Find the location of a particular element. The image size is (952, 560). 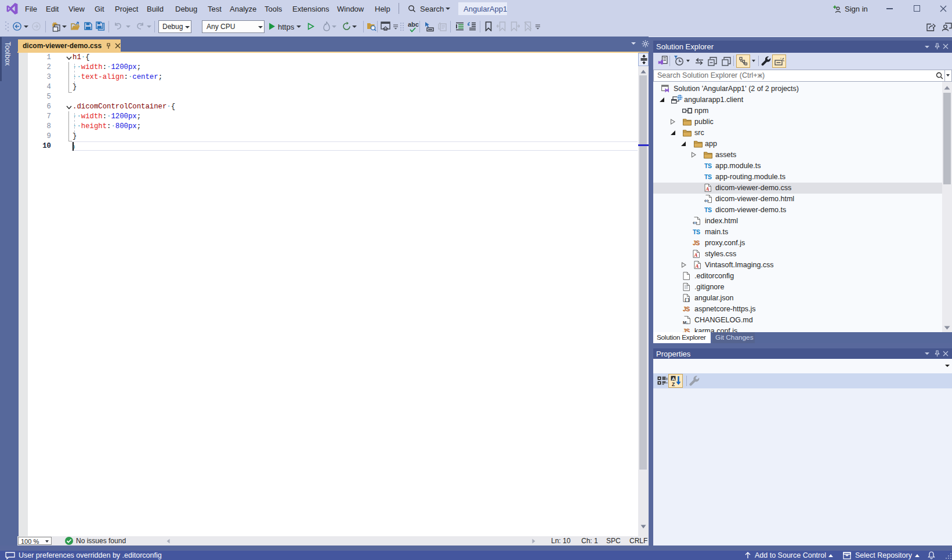

svg-text: M↓ is located at coordinates (686, 322).